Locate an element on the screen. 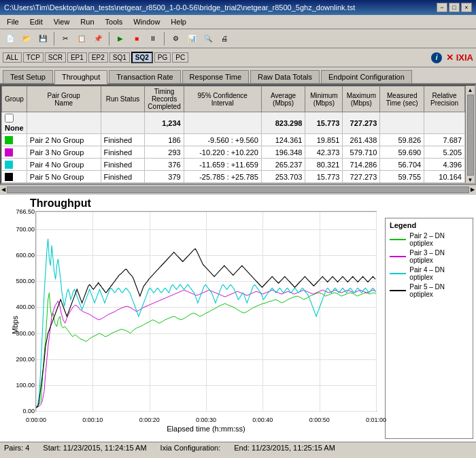 The image size is (476, 458). badge-ep1: EP1 is located at coordinates (78, 57).